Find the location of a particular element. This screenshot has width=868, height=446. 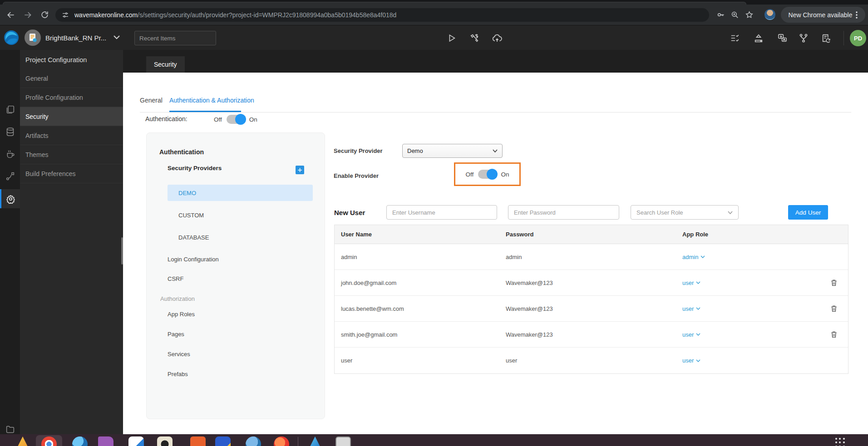

chrome-update-button: New Chrome available is located at coordinates (823, 15).